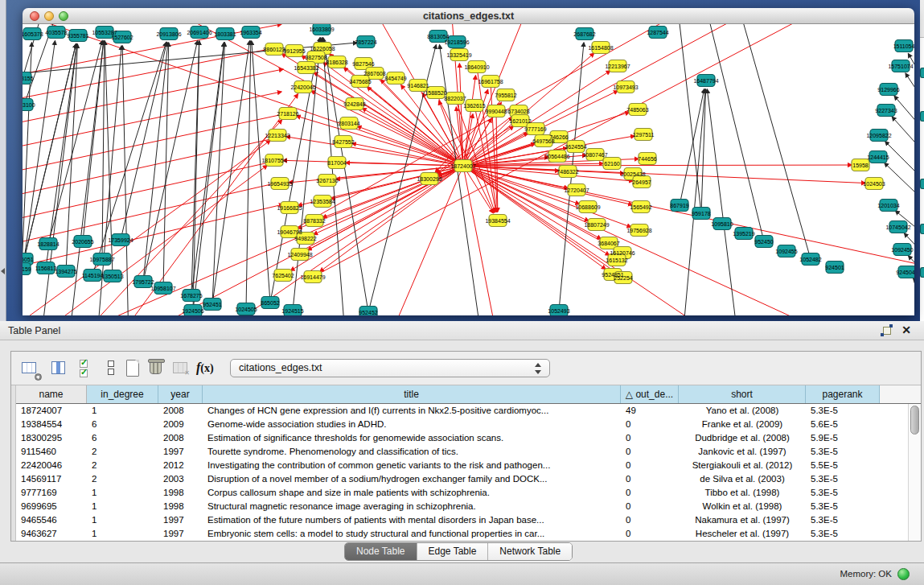 This screenshot has width=924, height=585. I want to click on delete-button, so click(157, 369).